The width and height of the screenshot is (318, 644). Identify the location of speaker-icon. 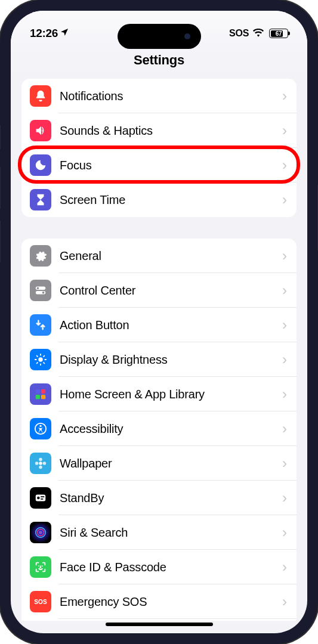
(41, 131).